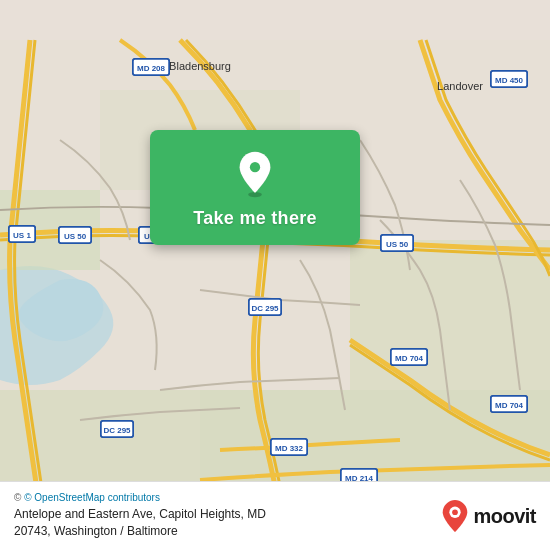 Image resolution: width=550 pixels, height=550 pixels. What do you see at coordinates (455, 516) in the screenshot?
I see `moovit-pin-icon` at bounding box center [455, 516].